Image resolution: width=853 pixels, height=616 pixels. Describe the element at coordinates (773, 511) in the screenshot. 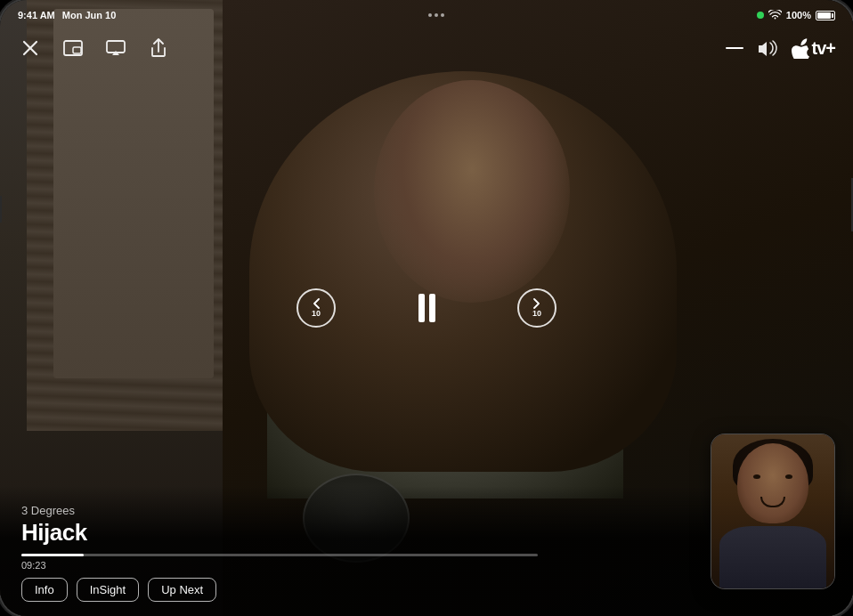

I see `facetime-overlay` at that location.